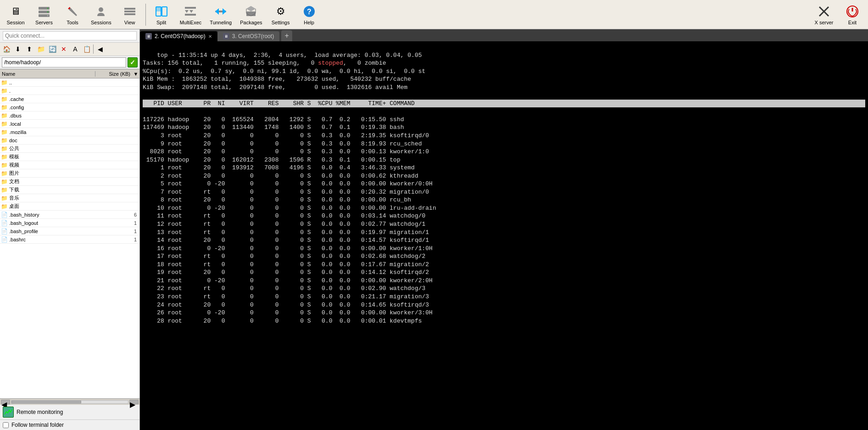  Describe the element at coordinates (70, 107) in the screenshot. I see `list-item: 📁.config` at that location.